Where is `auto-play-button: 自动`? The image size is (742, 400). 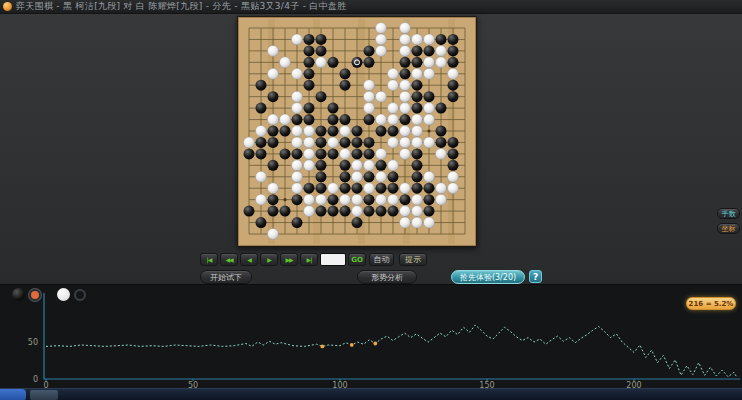
auto-play-button: 自动 is located at coordinates (382, 260).